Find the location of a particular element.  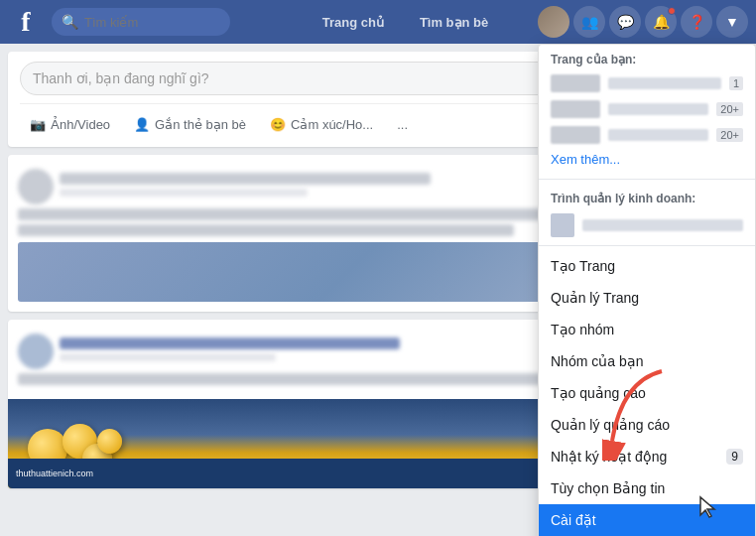

menu-item-create-ad: Tạo quảng cáo is located at coordinates (647, 393).